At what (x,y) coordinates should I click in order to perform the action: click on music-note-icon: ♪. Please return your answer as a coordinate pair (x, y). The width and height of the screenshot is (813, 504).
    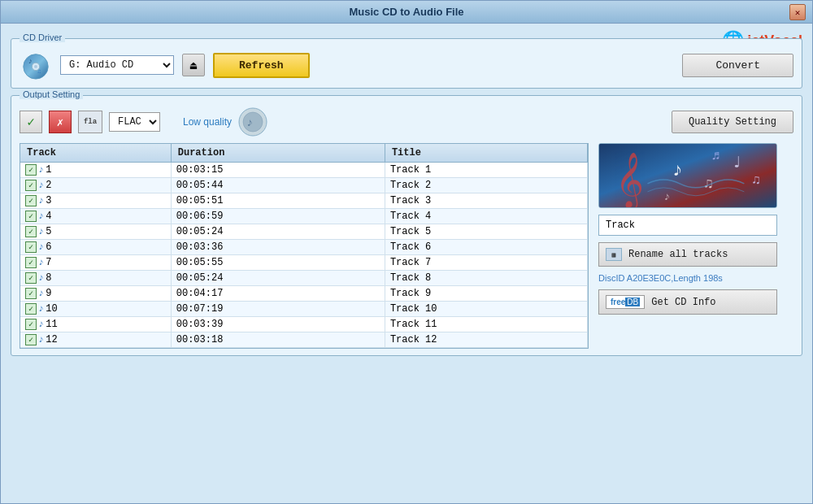
    Looking at the image, I should click on (253, 122).